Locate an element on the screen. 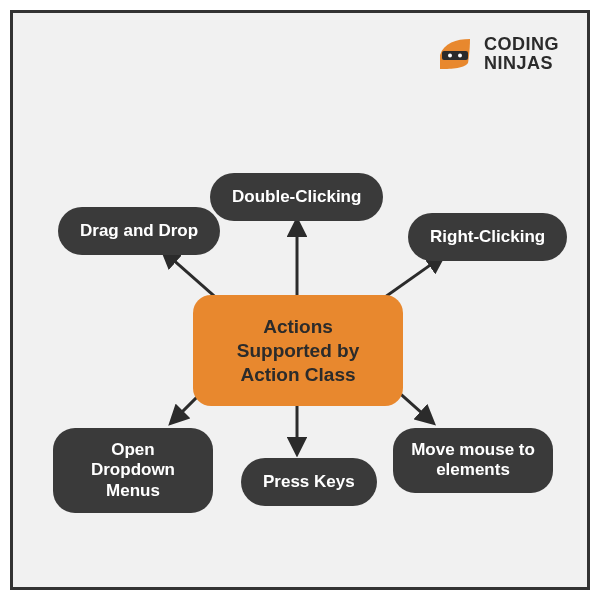 The image size is (600, 600). node-move-mouse: Move mouse to elements is located at coordinates (473, 460).